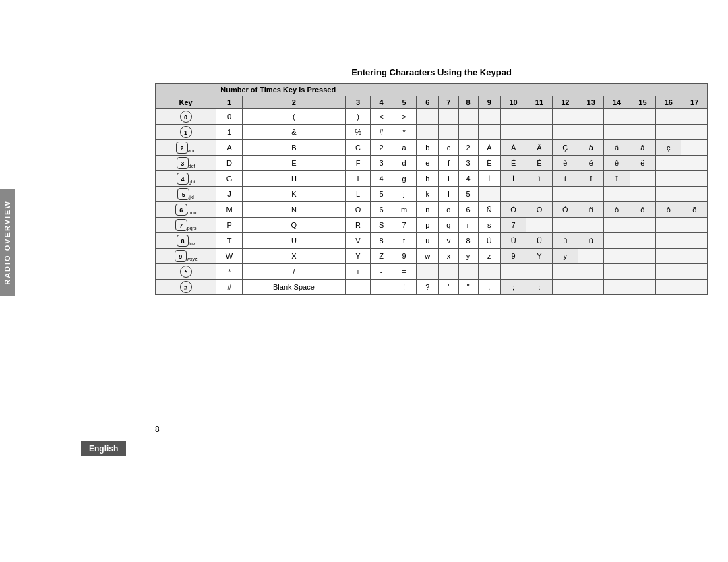 The width and height of the screenshot is (728, 562). Describe the element at coordinates (489, 241) in the screenshot. I see `table-cell: Ù` at that location.